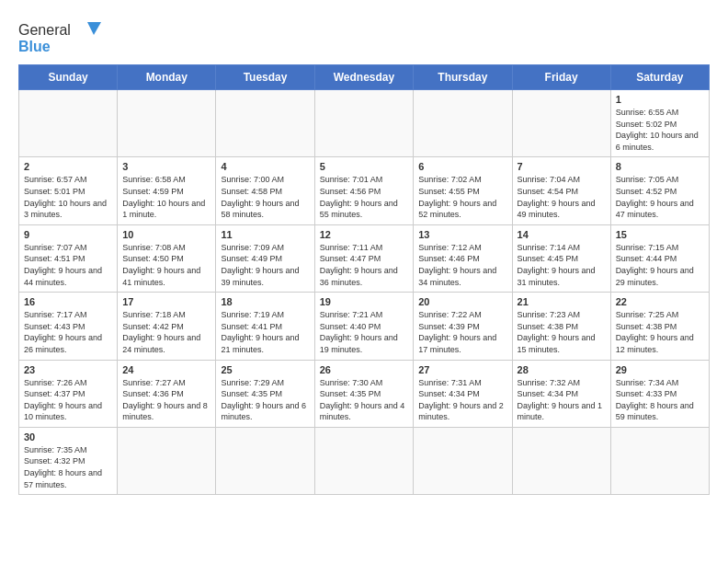 Image resolution: width=728 pixels, height=563 pixels. Describe the element at coordinates (660, 167) in the screenshot. I see `day-number: 8` at that location.